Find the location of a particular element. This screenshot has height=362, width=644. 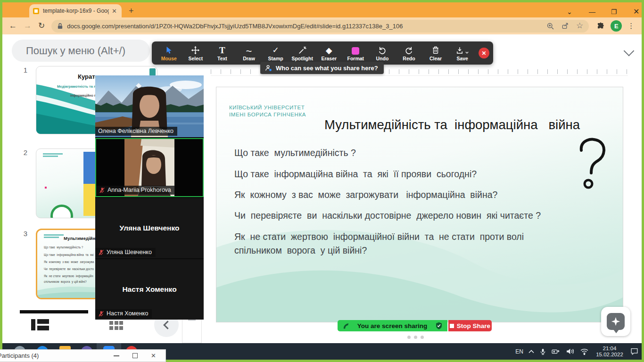

tool-spotlight: Spotlight is located at coordinates (303, 53).